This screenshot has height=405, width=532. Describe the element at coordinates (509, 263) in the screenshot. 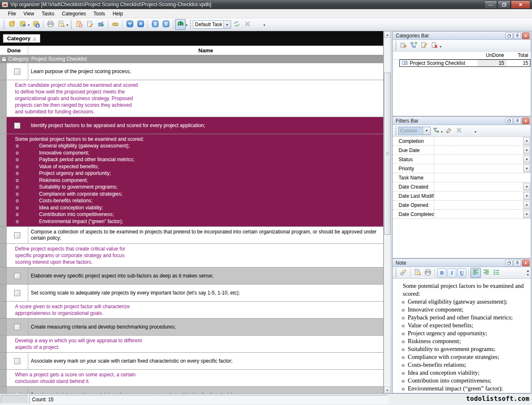

I see `note-restore-button` at that location.